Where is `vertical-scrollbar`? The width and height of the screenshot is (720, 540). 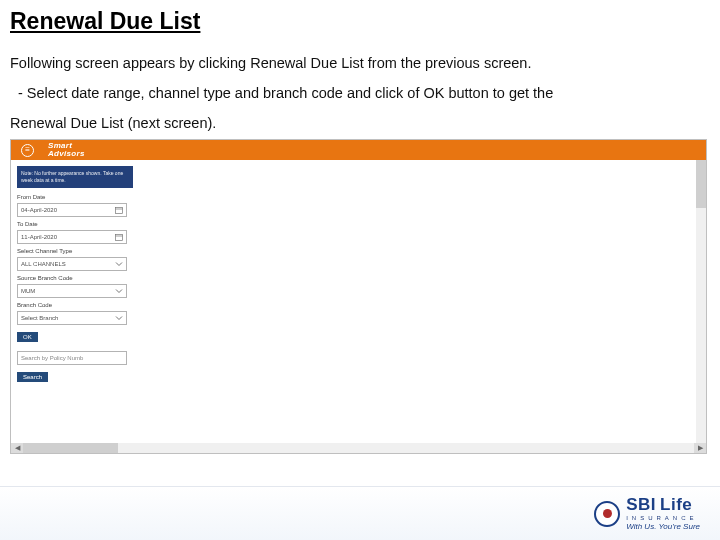 vertical-scrollbar is located at coordinates (701, 302).